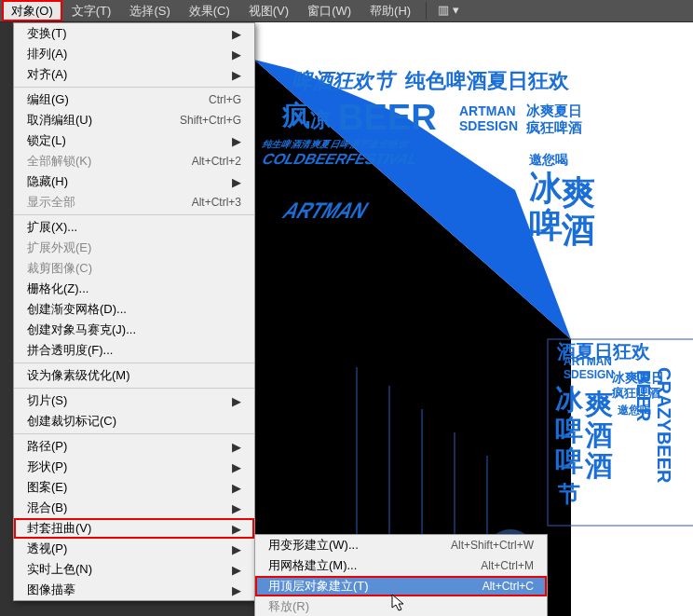 The height and width of the screenshot is (616, 693). I want to click on menu-item-label: 全部解锁(K), so click(110, 161).